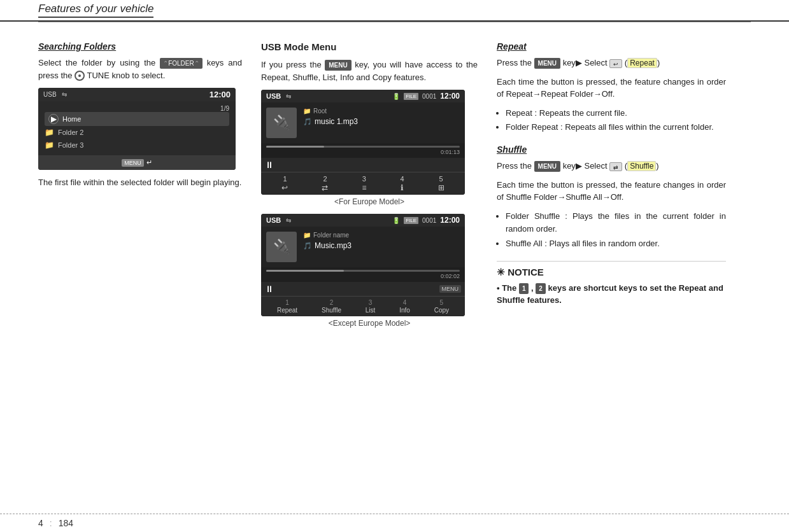 The image size is (789, 532). What do you see at coordinates (305, 271) in the screenshot?
I see `progress-fill-ex` at bounding box center [305, 271].